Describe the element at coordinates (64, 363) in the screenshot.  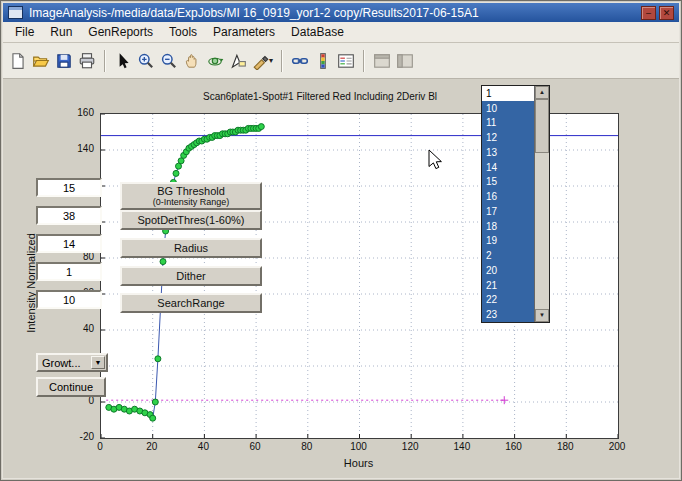
I see `growth-mode-dropdown-label: Growt...` at that location.